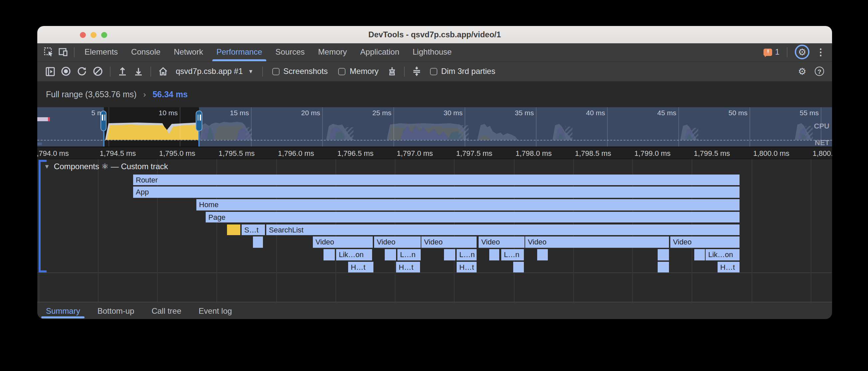  I want to click on overview-tick-label: 50 ms, so click(738, 113).